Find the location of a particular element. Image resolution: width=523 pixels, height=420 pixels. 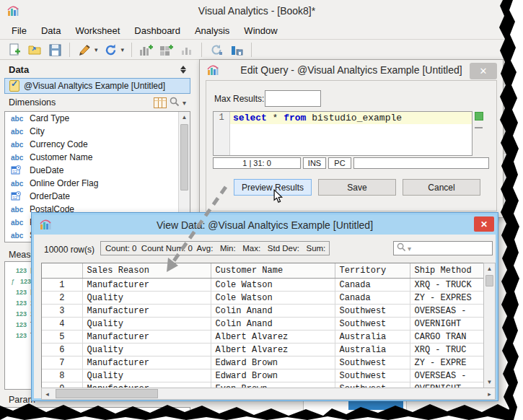

data-source-caret-icon: ▾ is located at coordinates (97, 50).